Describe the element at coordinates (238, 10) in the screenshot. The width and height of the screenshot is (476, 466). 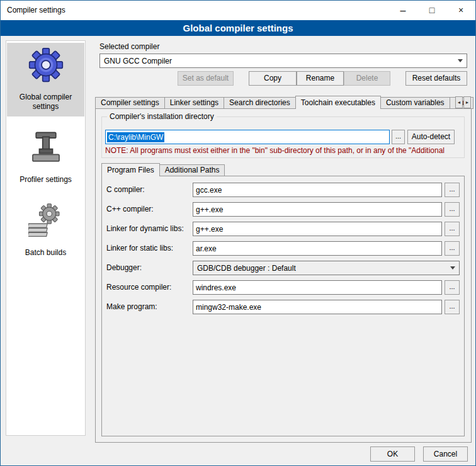
I see `titlebar: Compiler settings – □ ×` at that location.